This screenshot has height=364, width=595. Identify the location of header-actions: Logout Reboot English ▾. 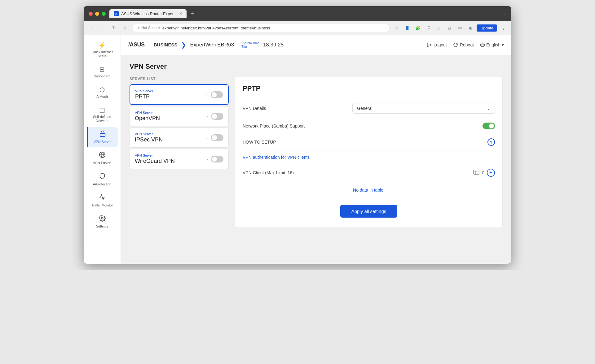
(465, 45).